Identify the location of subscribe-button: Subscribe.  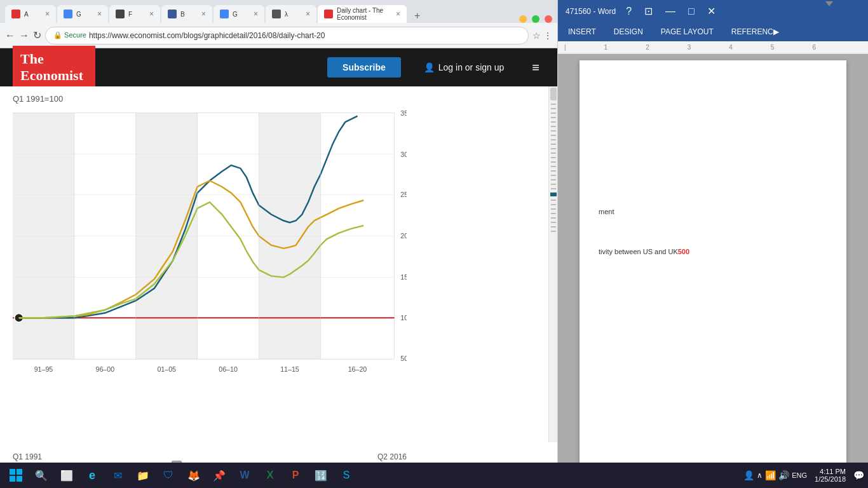
(364, 67).